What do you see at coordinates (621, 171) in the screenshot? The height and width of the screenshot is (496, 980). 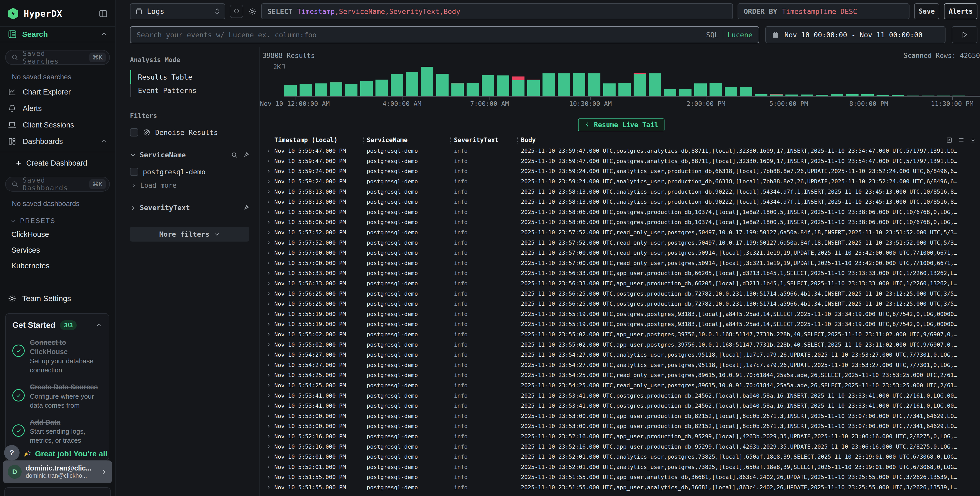 I see `table-row: Nov 10 5:59:24.000 PMpostgresql-demoinfo…` at bounding box center [621, 171].